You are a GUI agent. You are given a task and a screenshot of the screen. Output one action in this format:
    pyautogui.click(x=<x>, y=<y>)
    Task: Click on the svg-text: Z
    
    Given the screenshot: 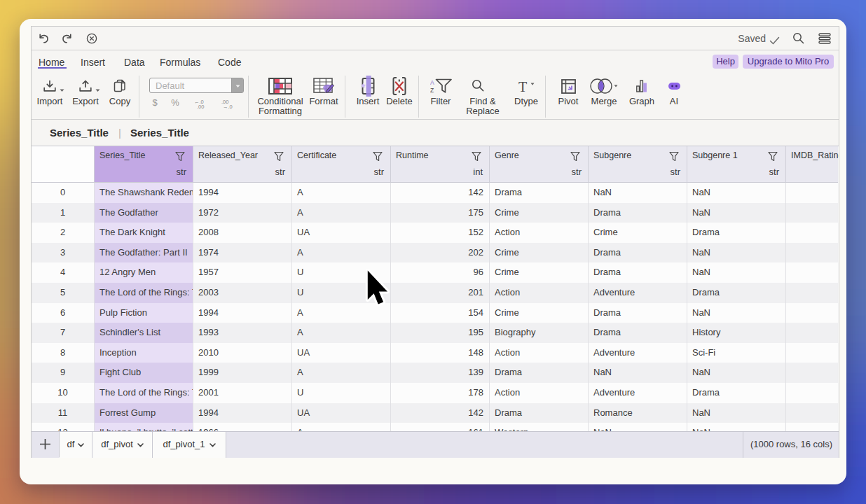 What is the action you would take?
    pyautogui.click(x=432, y=90)
    